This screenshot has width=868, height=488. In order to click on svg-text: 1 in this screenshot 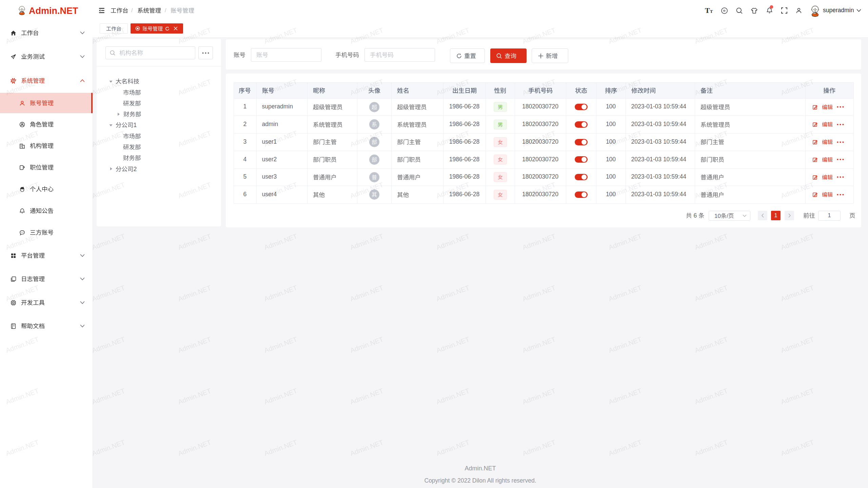, I will do `click(135, 125)`.